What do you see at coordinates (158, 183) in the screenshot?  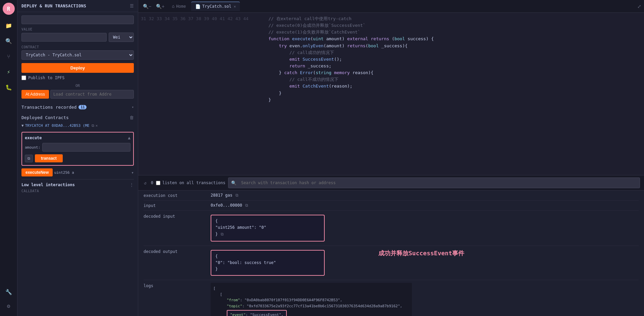 I see `listen-all-checkbox` at bounding box center [158, 183].